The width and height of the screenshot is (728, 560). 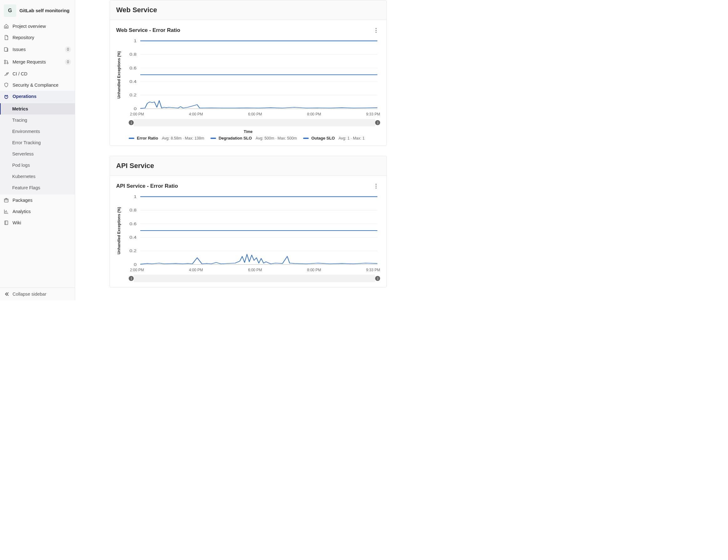 I want to click on subnav-item-feature-flags: Feature Flags, so click(x=37, y=188).